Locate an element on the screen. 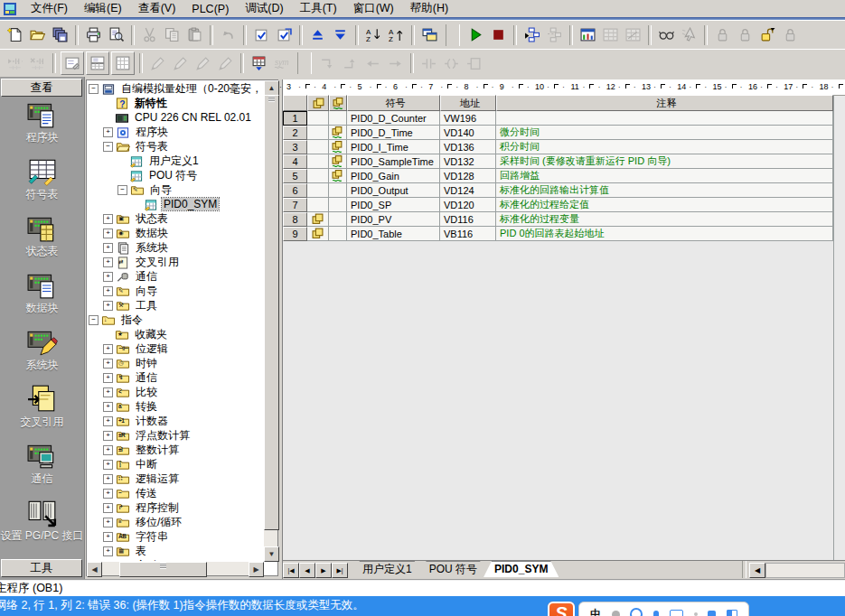 The image size is (845, 616). tree-item-label: 传送 is located at coordinates (146, 493).